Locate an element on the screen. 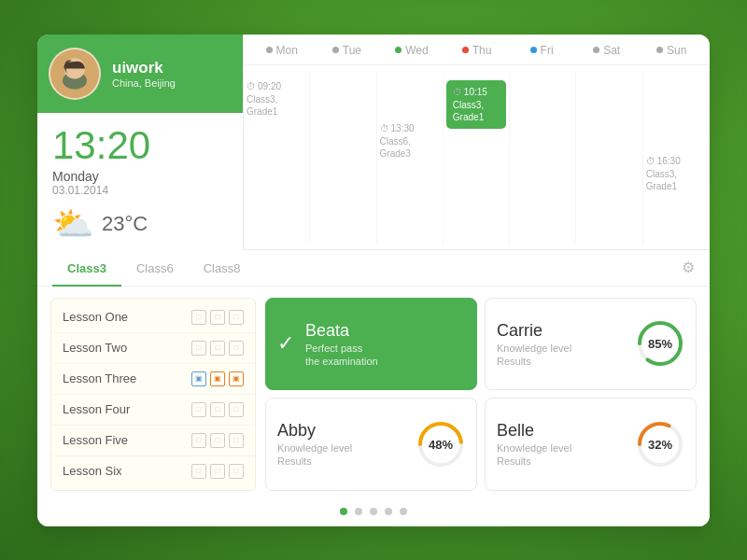 The height and width of the screenshot is (560, 747). circle-progress: 32% is located at coordinates (660, 444).